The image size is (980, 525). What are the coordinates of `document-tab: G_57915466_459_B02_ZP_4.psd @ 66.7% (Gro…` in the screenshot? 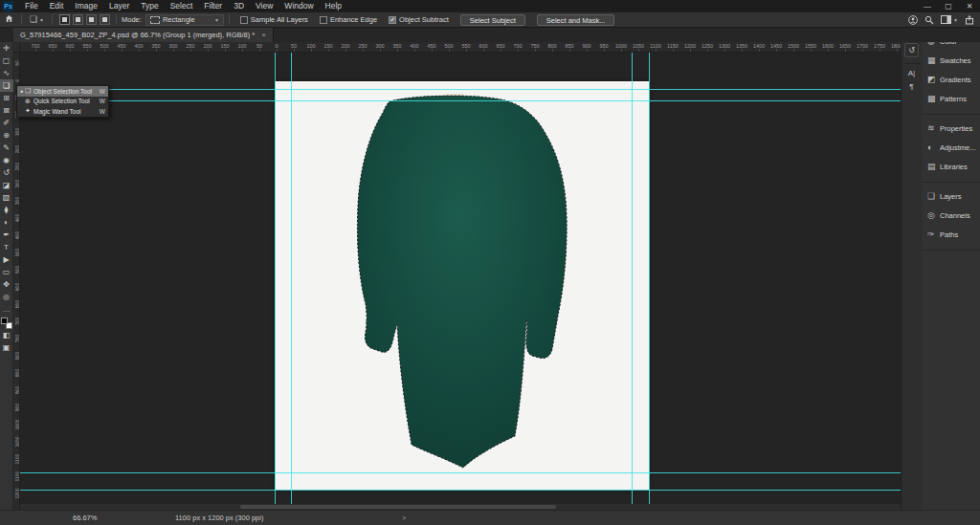 It's located at (144, 34).